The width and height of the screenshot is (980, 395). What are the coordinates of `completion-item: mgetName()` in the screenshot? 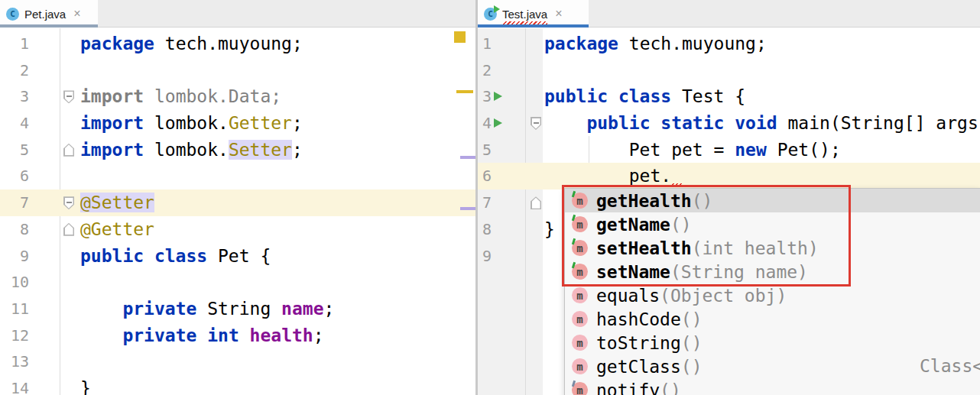 It's located at (772, 225).